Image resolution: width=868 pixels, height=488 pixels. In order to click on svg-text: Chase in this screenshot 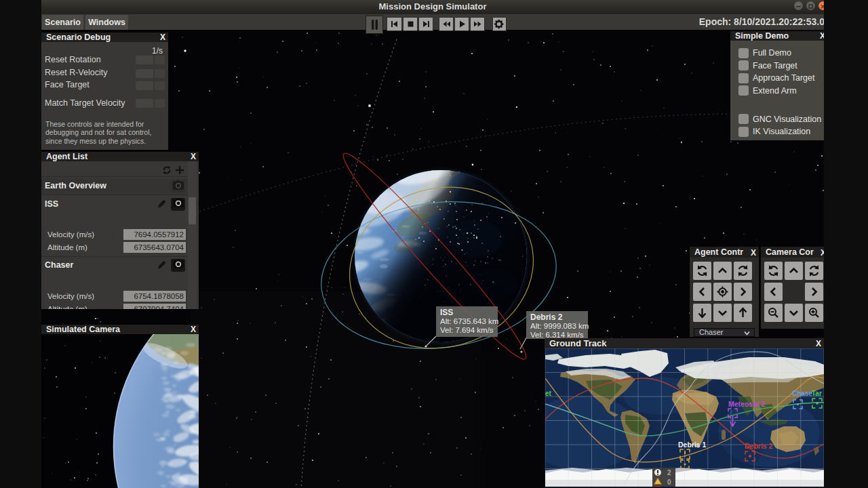, I will do `click(802, 393)`.